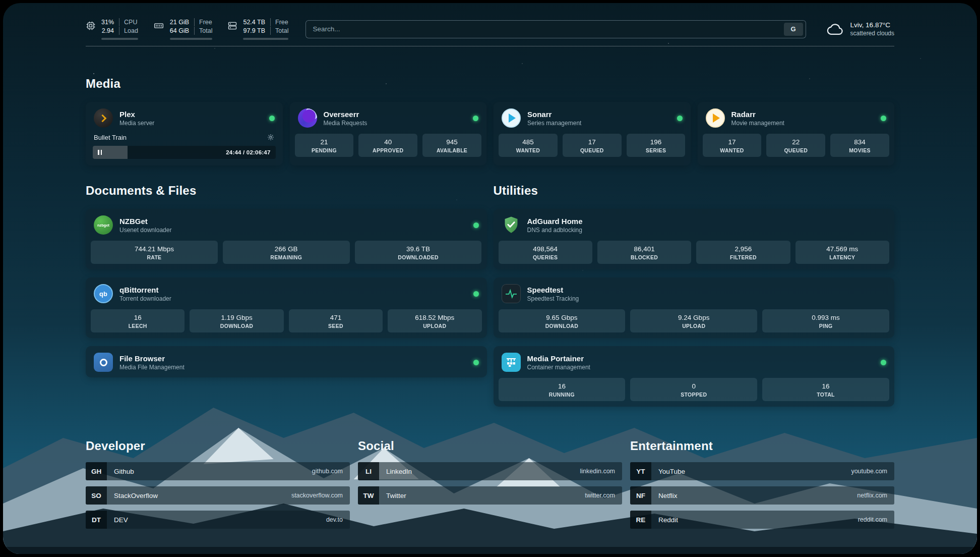  What do you see at coordinates (490, 121) in the screenshot?
I see `section-media: Media Plex Media server Bullet Train` at bounding box center [490, 121].